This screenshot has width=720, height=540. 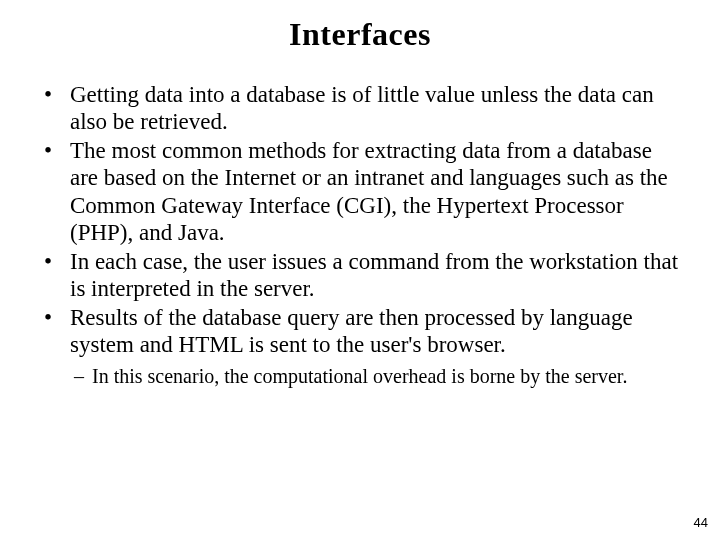 What do you see at coordinates (701, 522) in the screenshot?
I see `page-number: 44` at bounding box center [701, 522].